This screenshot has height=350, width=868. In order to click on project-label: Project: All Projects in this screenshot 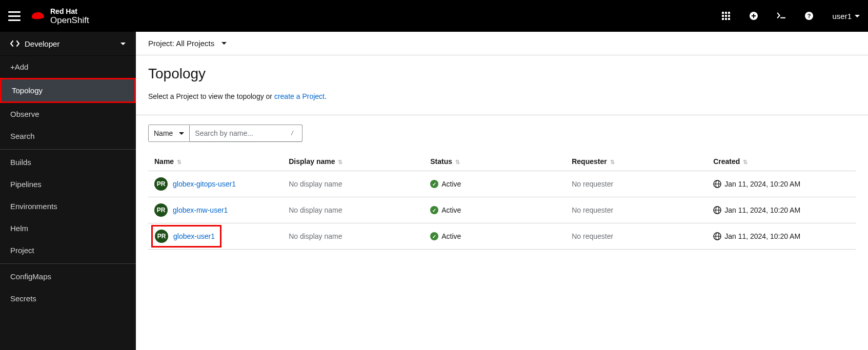, I will do `click(181, 43)`.